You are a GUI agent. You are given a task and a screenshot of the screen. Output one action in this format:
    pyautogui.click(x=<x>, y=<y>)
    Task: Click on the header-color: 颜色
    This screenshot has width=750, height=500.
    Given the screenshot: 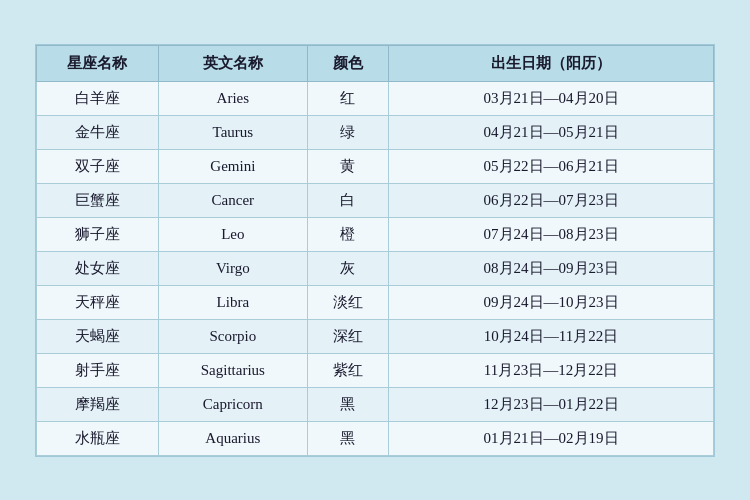 What is the action you would take?
    pyautogui.click(x=348, y=63)
    